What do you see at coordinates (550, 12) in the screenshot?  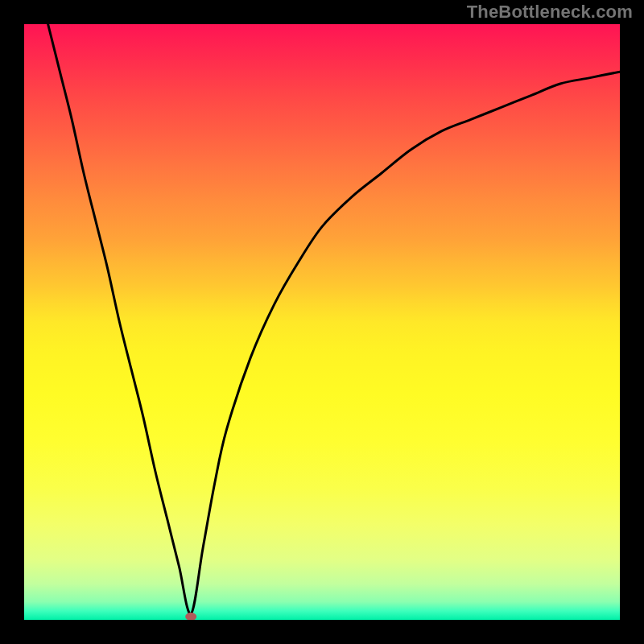 I see `watermark-text: TheBottleneck.com` at bounding box center [550, 12].